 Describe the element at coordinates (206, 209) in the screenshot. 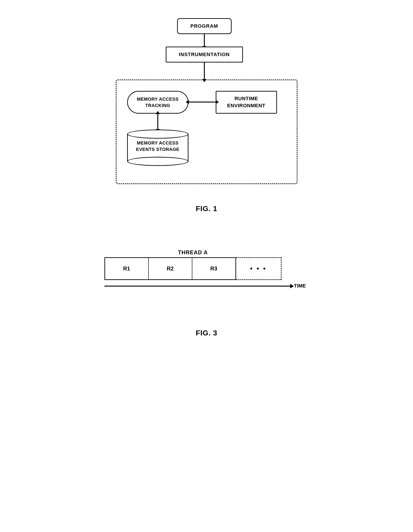

I see `fig1-caption: FIG. 1` at that location.